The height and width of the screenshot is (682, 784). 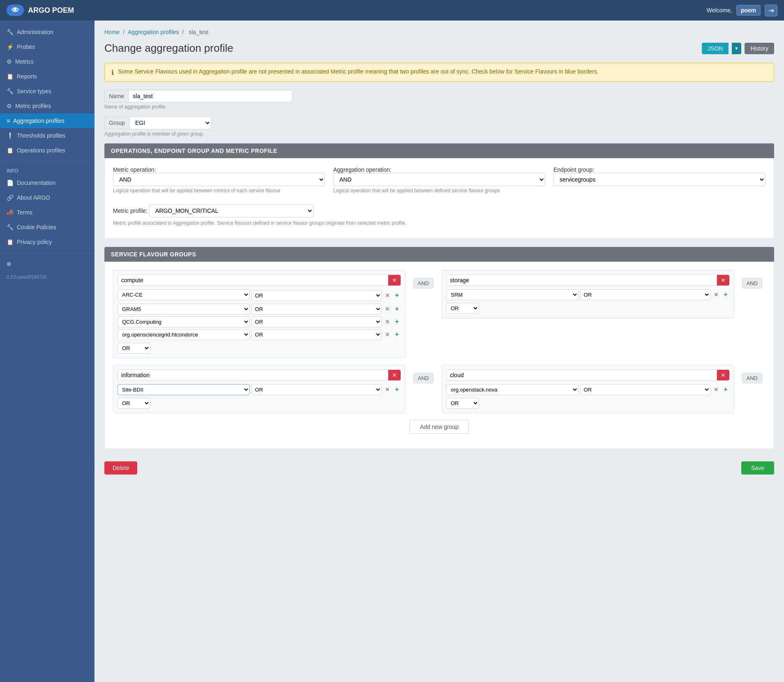 What do you see at coordinates (47, 150) in the screenshot?
I see `sidebar-item-operations-profiles: 📋 Operations profiles` at bounding box center [47, 150].